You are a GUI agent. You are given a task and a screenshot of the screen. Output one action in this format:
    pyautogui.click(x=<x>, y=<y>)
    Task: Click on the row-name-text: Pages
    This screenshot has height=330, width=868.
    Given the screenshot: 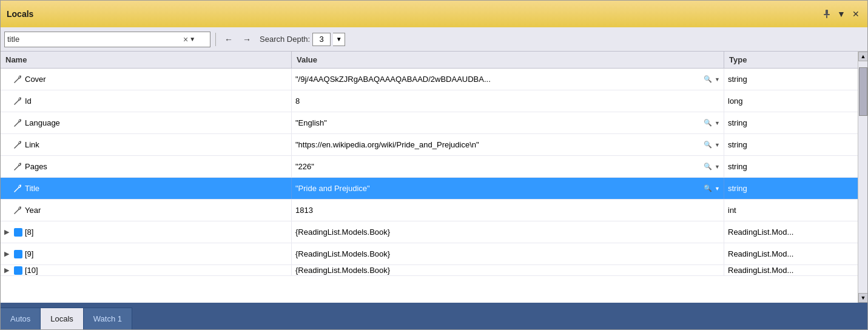 What is the action you would take?
    pyautogui.click(x=36, y=166)
    